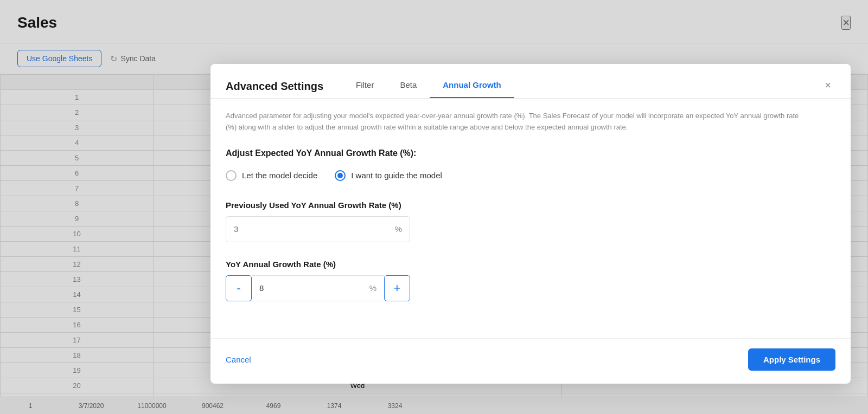  I want to click on modal-header: Advanced Settings Filter Beta Annual Gro…, so click(531, 81).